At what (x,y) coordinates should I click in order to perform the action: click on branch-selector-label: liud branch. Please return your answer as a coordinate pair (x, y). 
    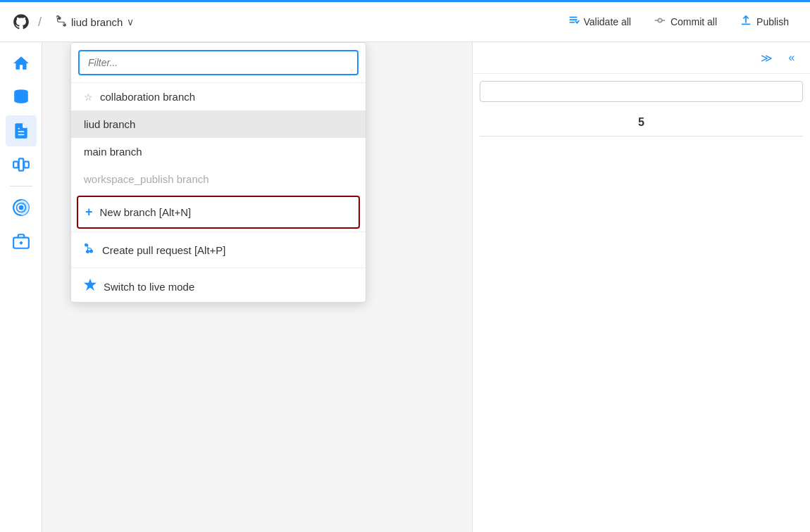
    Looking at the image, I should click on (97, 23).